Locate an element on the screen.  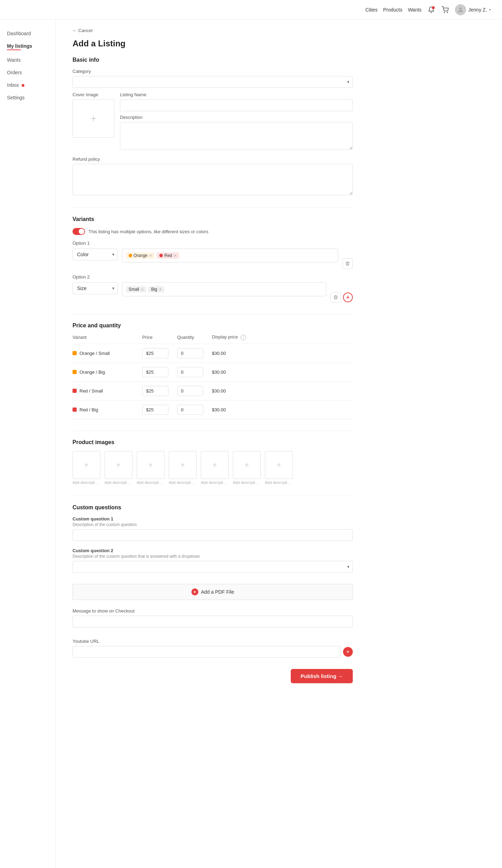
image-upload-1: + is located at coordinates (86, 465).